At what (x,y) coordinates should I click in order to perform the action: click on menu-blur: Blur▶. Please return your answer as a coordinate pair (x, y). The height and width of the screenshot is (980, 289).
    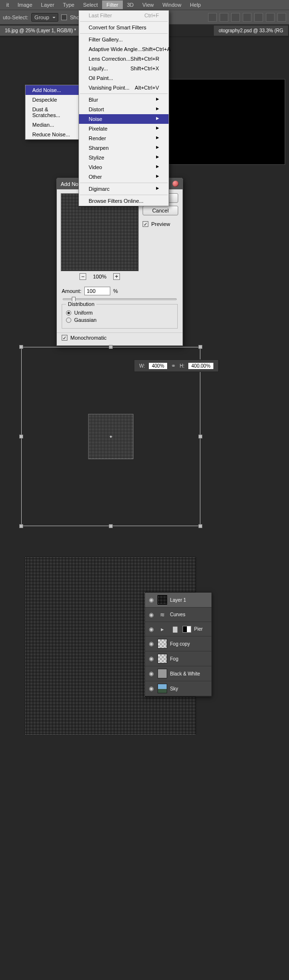
    Looking at the image, I should click on (124, 100).